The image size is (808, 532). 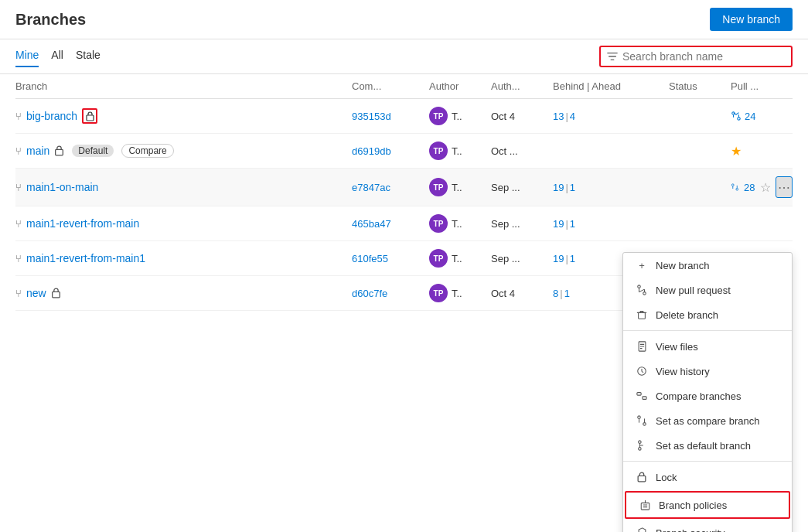 I want to click on menu-item-view-history: View history, so click(x=707, y=371).